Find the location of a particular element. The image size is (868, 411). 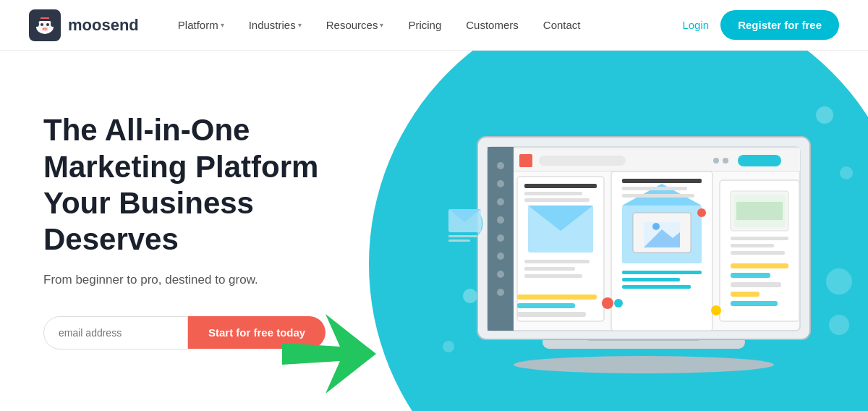

industries-dropdown-icon: ▾ is located at coordinates (299, 25).